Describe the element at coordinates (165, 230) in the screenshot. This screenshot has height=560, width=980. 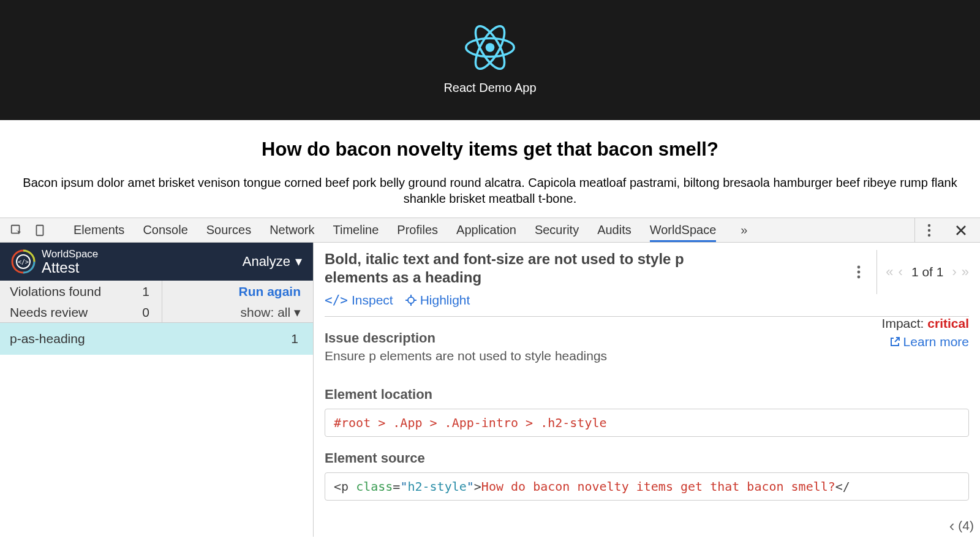
I see `tab-console: Console` at that location.